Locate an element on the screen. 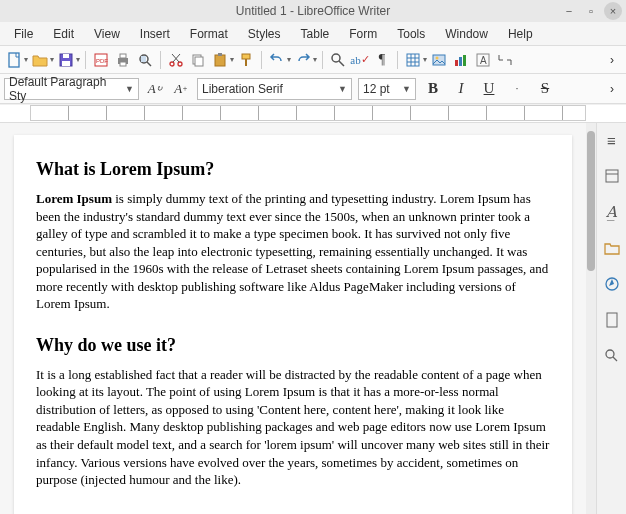 The image size is (626, 514). sidebar-menu-icon: ≡ is located at coordinates (612, 140).